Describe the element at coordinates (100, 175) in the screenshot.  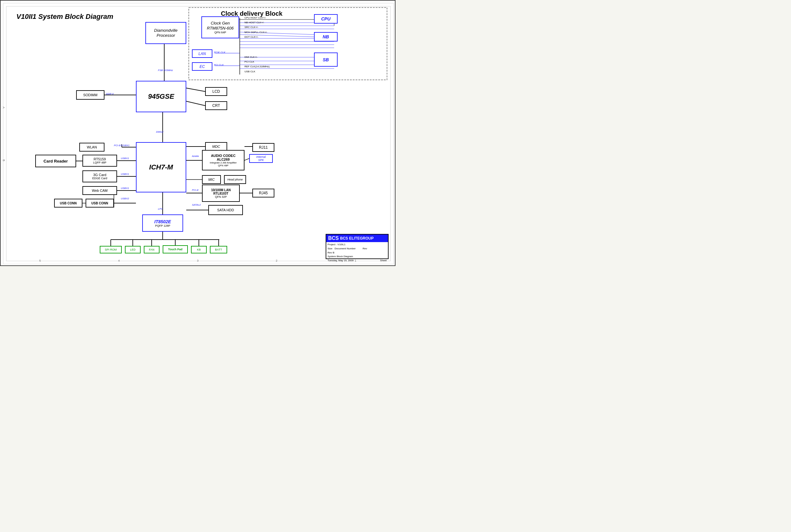
I see `3g-card-label: 3G Card` at that location.